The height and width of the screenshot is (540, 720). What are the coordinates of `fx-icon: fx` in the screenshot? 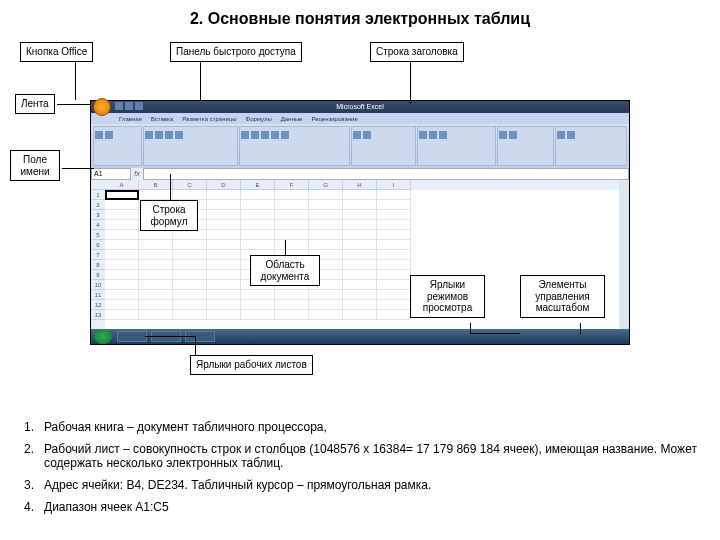 It's located at (137, 174).